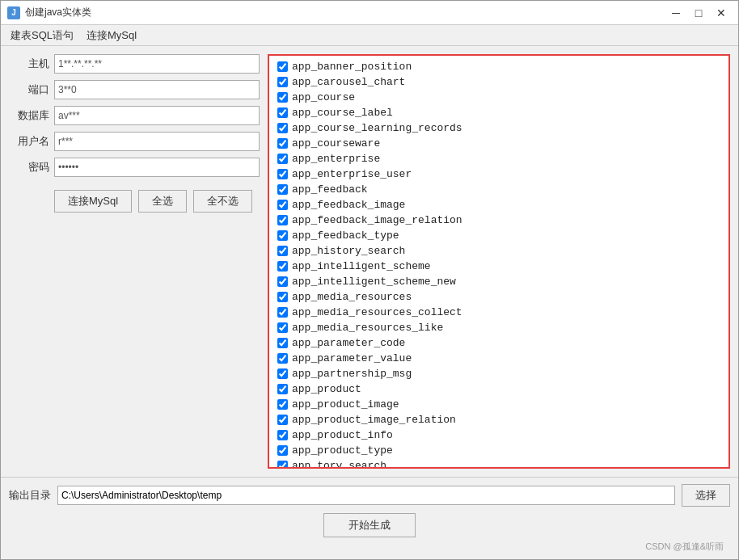  I want to click on table-row: app_product_image, so click(499, 404).